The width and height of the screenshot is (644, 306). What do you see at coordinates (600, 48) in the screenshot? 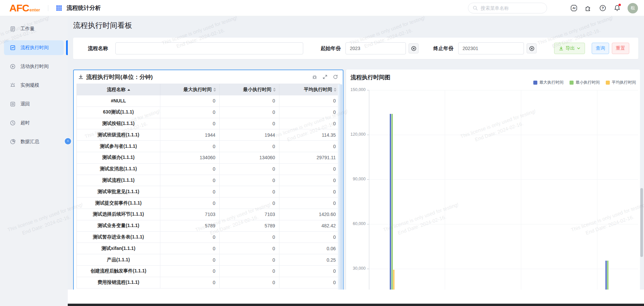
I see `query-button: 查询` at bounding box center [600, 48].